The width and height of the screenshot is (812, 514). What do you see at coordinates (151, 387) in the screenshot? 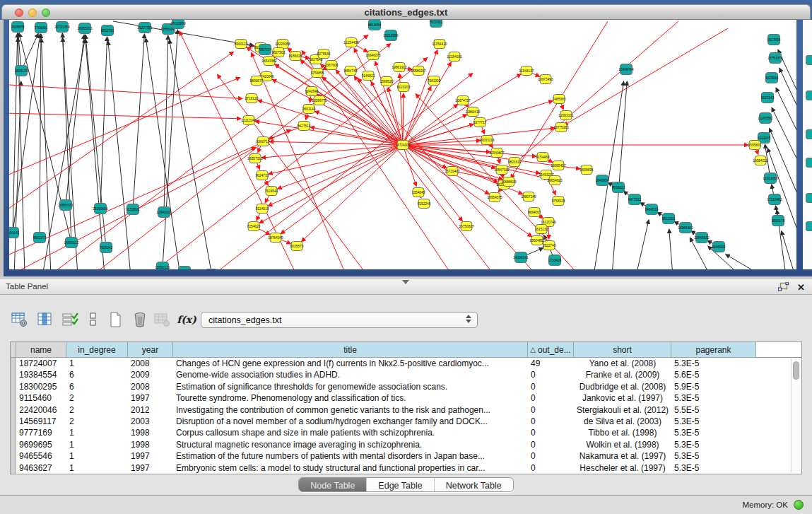
I see `cell-year: 2008` at bounding box center [151, 387].